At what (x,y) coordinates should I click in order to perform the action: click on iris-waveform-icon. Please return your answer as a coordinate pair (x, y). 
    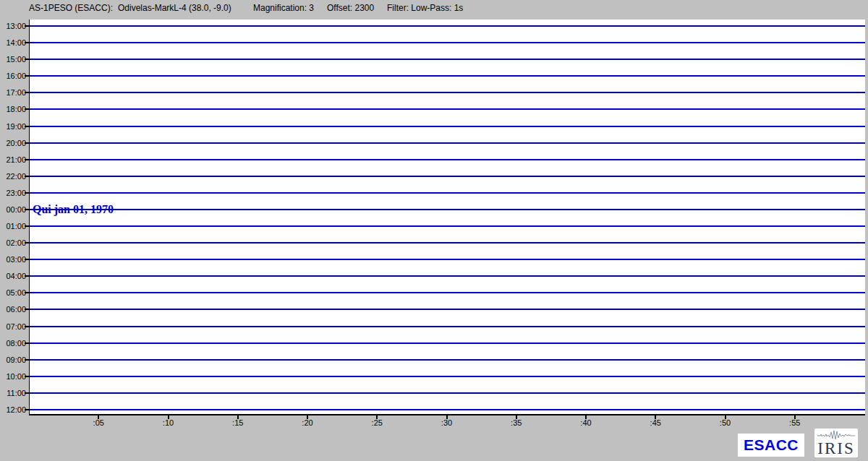
    Looking at the image, I should click on (836, 435).